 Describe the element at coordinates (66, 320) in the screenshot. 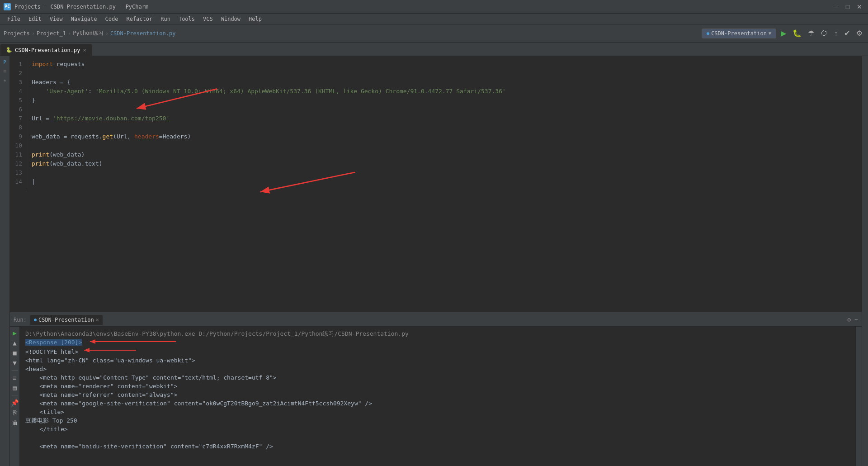

I see `run-tab-name: CSDN-Presentation` at that location.